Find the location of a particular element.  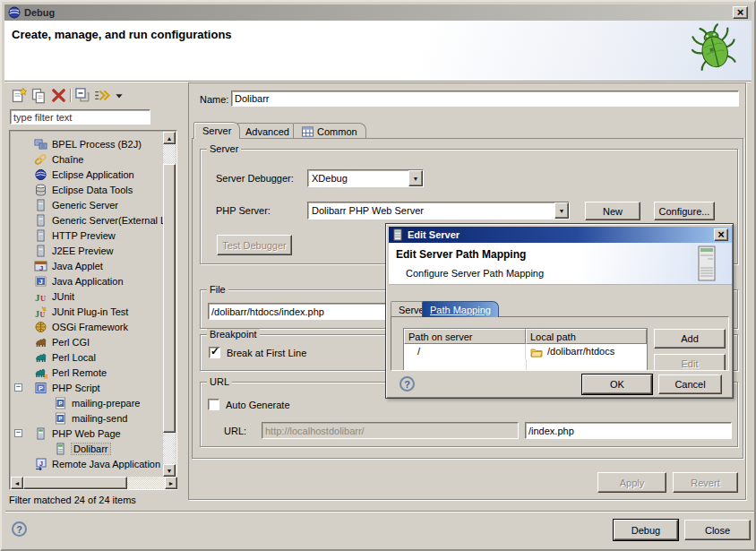

banner-separator is located at coordinates (378, 81).